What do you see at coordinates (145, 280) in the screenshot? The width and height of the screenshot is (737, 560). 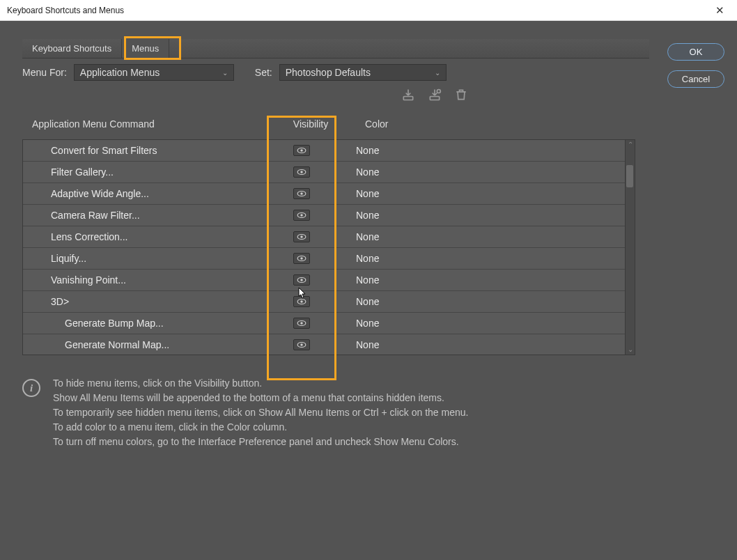 I see `menu-command-label: Vanishing Point...` at bounding box center [145, 280].